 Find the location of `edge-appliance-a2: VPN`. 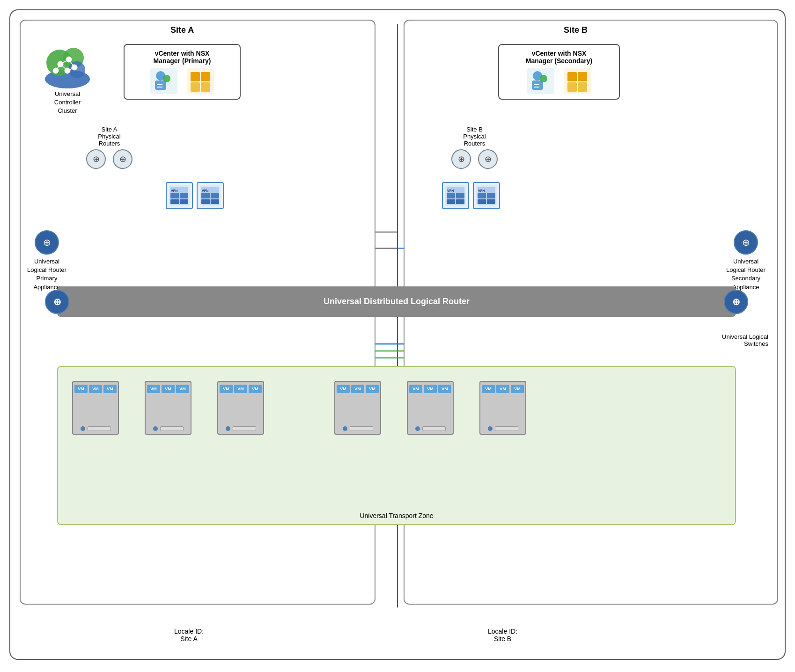

edge-appliance-a2: VPN is located at coordinates (210, 196).